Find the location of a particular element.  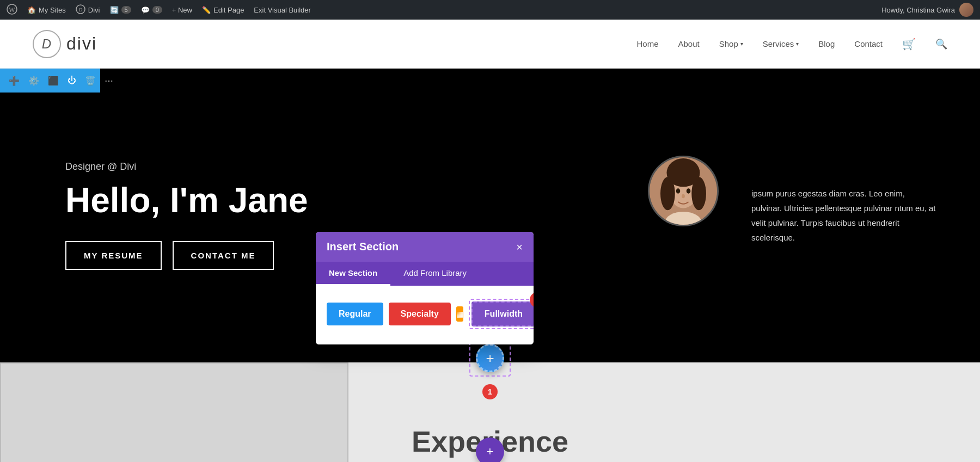

fullwidth-section-button: Fullwidth is located at coordinates (503, 314).